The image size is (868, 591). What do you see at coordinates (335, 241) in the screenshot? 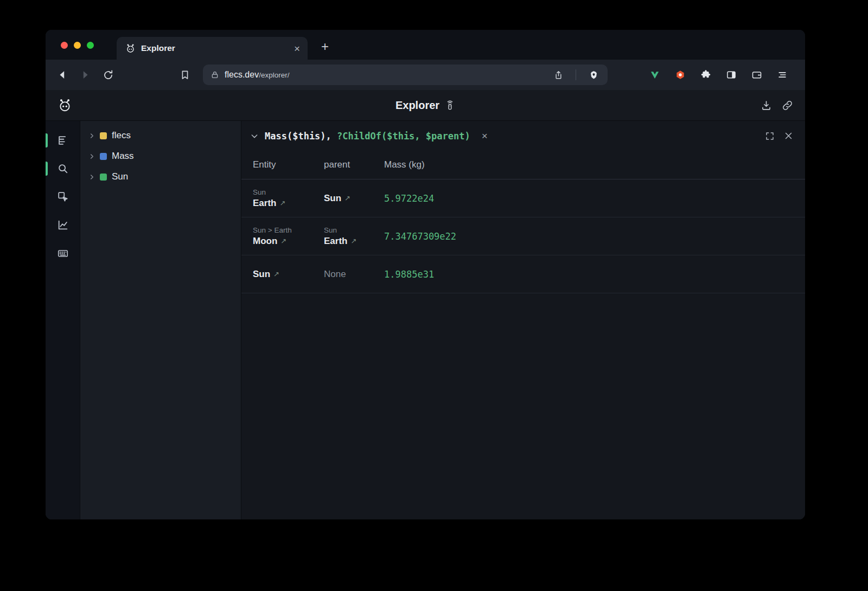
I see `parent-name: Earth` at bounding box center [335, 241].